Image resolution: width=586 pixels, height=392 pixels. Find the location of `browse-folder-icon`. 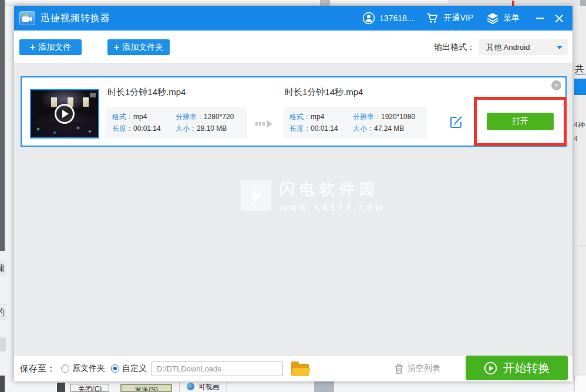

browse-folder-icon is located at coordinates (300, 369).